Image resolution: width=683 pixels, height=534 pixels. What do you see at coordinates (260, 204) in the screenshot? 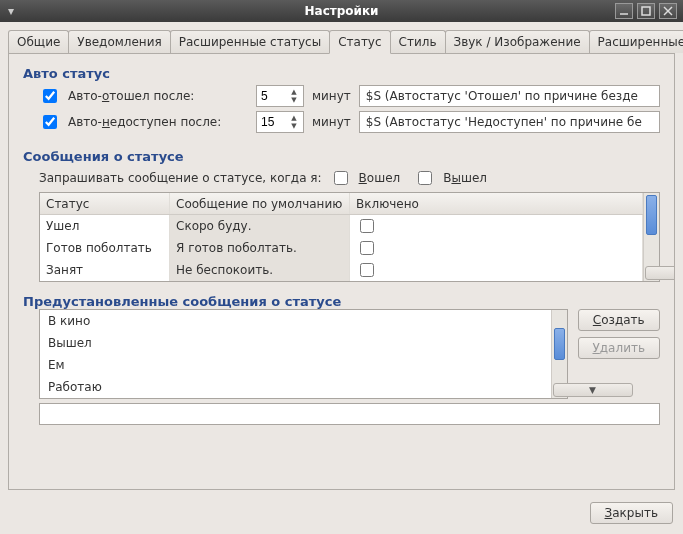
I see `col-default: Сообщение по умолчанию` at bounding box center [260, 204].